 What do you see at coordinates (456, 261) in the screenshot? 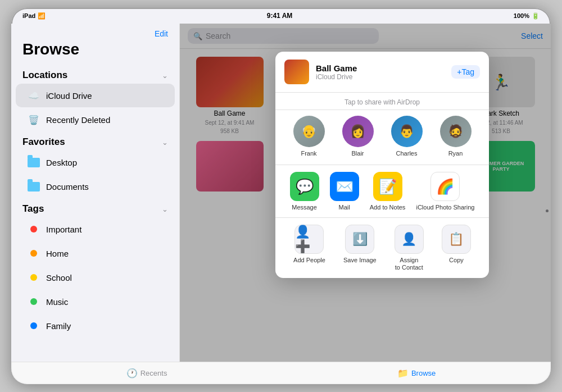
I see `copy-label: Copy` at bounding box center [456, 261].